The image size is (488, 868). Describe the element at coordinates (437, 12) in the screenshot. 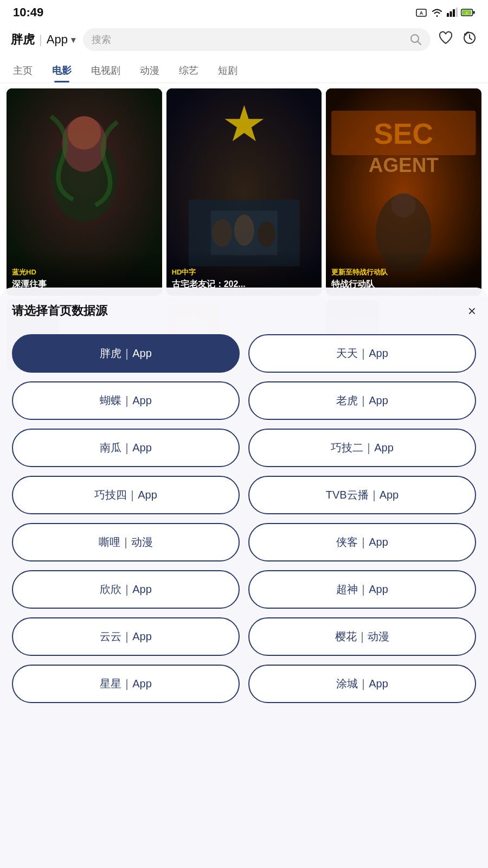

I see `wifi-icon` at that location.